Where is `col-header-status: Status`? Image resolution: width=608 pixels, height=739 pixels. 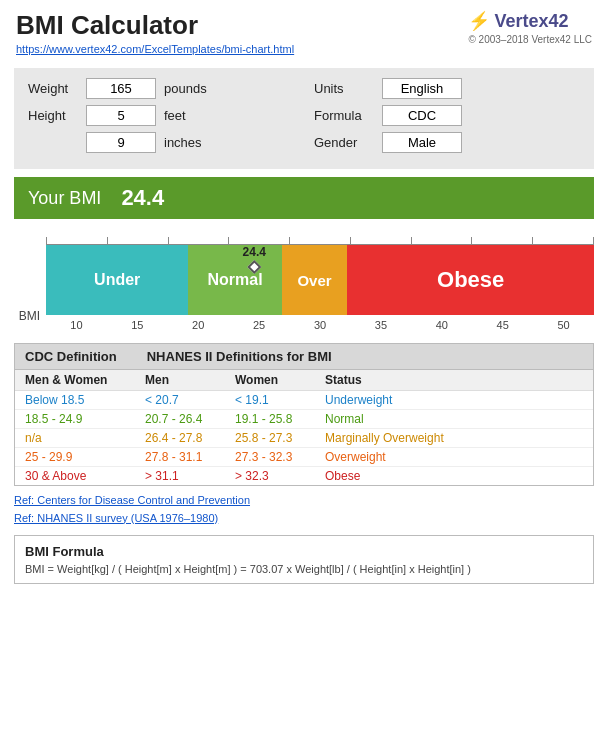
col-header-status: Status is located at coordinates (454, 380).